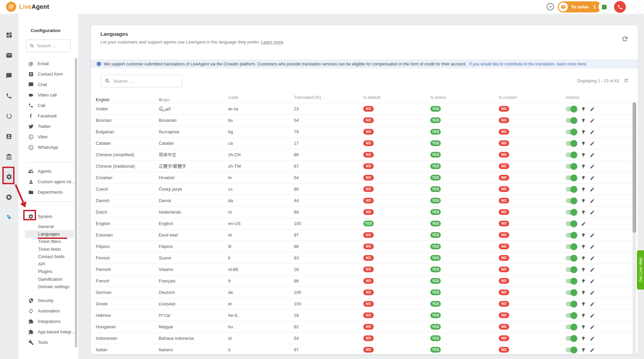  What do you see at coordinates (9, 35) in the screenshot?
I see `dashboard-icon` at bounding box center [9, 35].